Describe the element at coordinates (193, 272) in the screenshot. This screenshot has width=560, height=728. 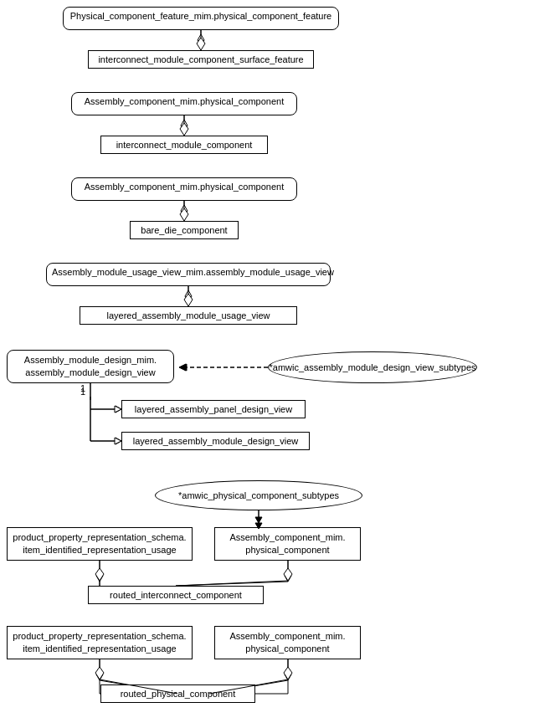
I see `assembly-module-usage-view-label: Assembly_module_usage_view_mim.assembly_…` at that location.